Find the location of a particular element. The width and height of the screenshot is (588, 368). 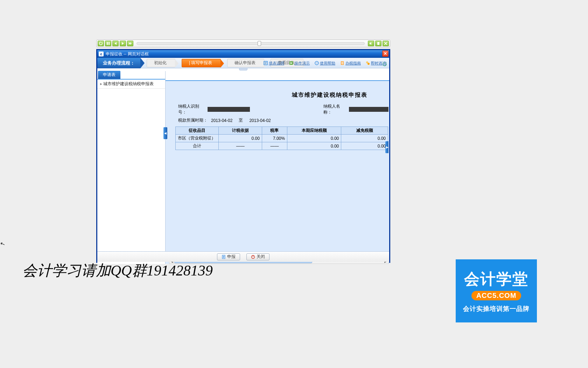

table-header-row: 征收品目 计税依据 税率 本期应纳税额 减免税额 is located at coordinates (282, 131).